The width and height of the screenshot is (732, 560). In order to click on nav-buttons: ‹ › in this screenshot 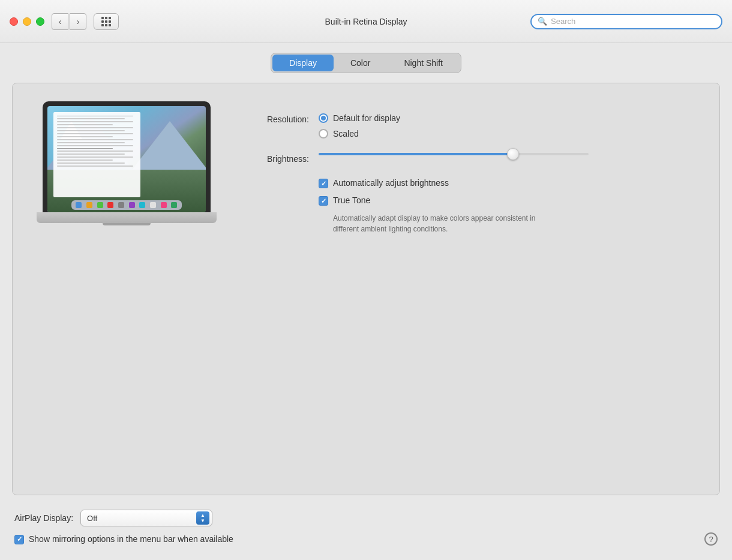, I will do `click(69, 22)`.